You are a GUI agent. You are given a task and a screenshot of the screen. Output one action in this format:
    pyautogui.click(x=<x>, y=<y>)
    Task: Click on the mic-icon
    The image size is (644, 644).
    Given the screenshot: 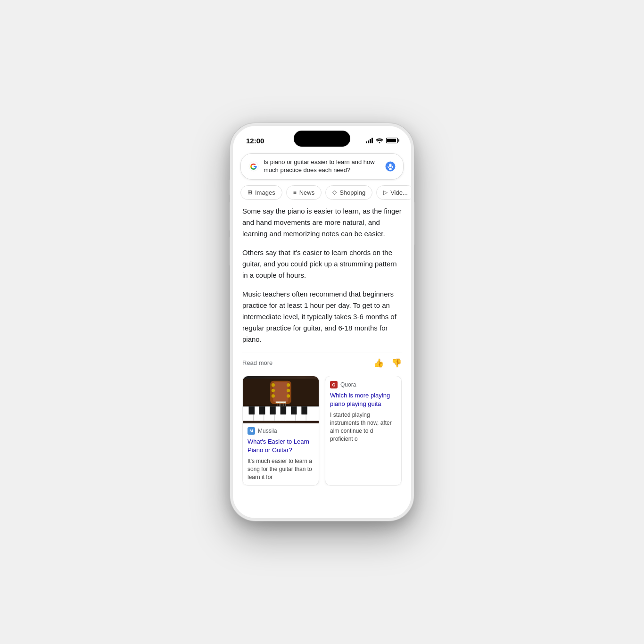 What is the action you would take?
    pyautogui.click(x=390, y=166)
    